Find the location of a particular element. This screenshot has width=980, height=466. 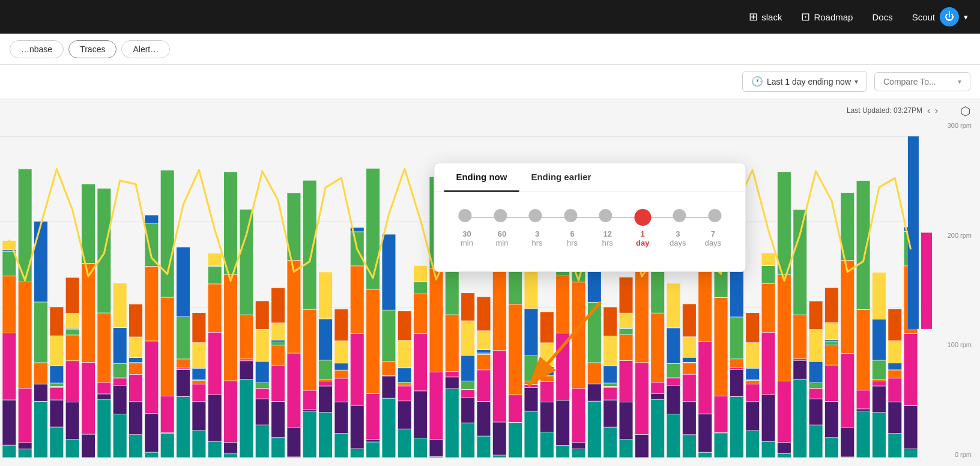

time-range-dropdown: 🕐 Last 1 day ending now ▾ is located at coordinates (805, 82).